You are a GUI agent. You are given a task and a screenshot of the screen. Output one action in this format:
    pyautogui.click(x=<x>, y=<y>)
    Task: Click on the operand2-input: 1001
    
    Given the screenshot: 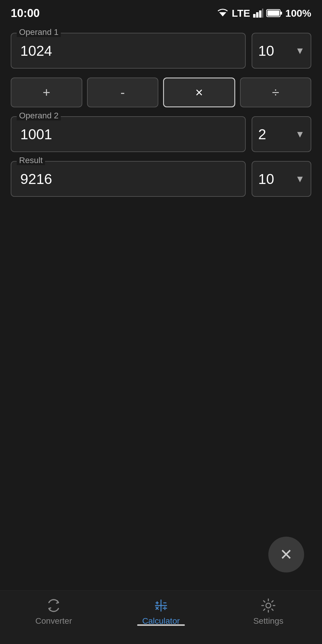 What is the action you would take?
    pyautogui.click(x=128, y=134)
    